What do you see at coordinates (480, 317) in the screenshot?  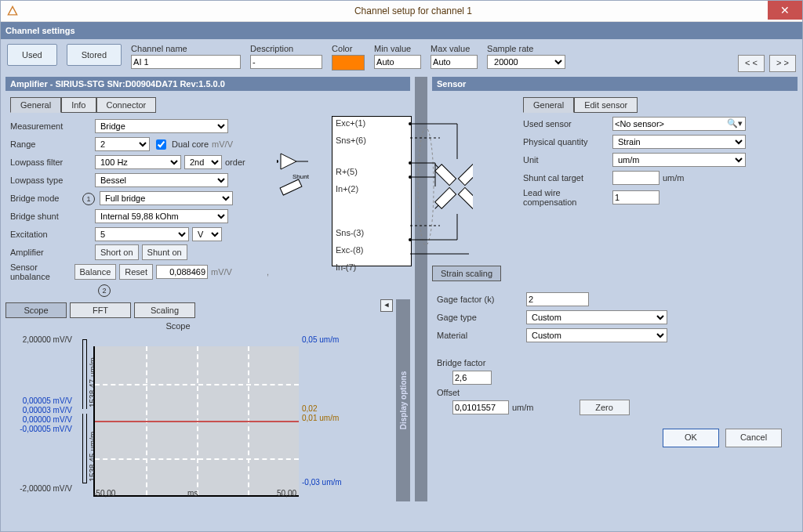 I see `gaget-label: Gage type` at bounding box center [480, 317].